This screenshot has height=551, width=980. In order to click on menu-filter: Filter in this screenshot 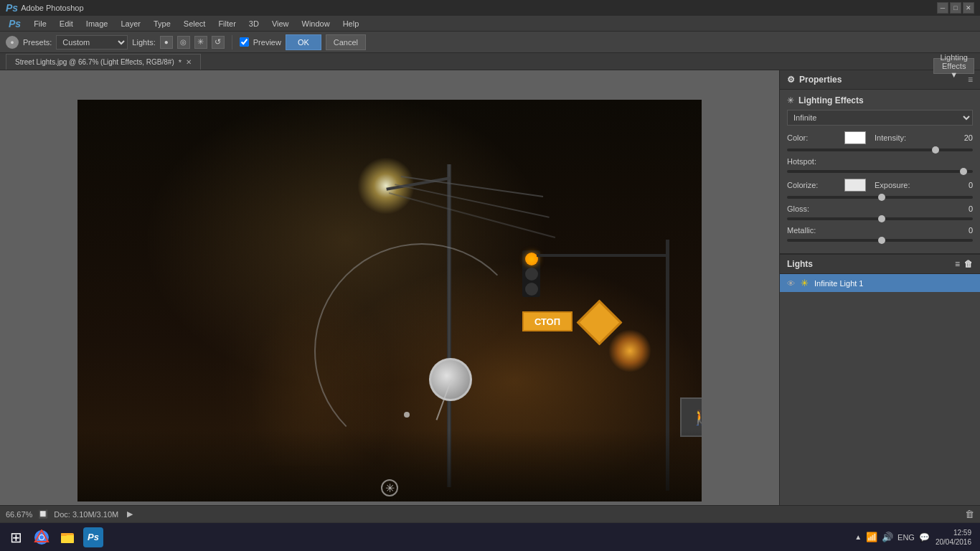, I will do `click(227, 24)`.